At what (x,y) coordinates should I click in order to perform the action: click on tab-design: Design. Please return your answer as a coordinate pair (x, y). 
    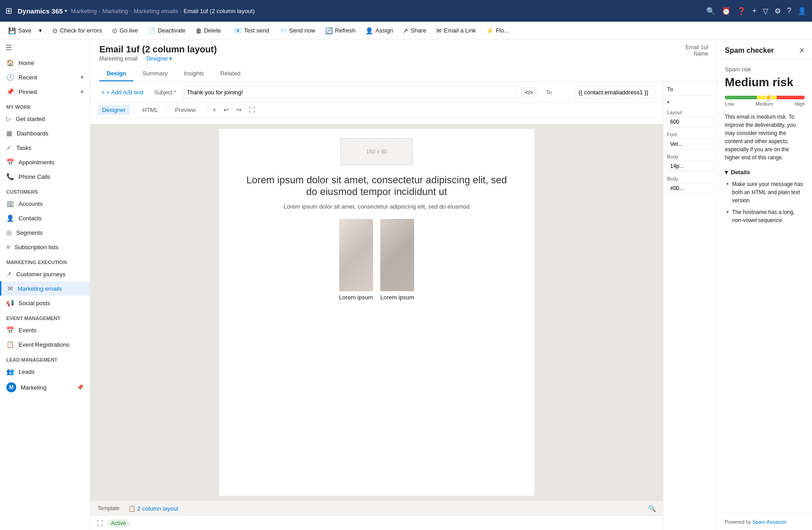
    Looking at the image, I should click on (117, 74).